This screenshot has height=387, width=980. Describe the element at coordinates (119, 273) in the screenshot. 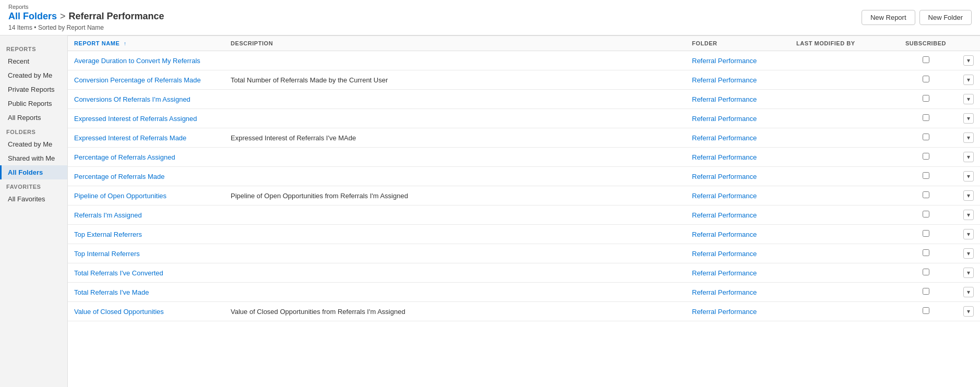

I see `report-name-link: Total Referrals I've Converted` at that location.